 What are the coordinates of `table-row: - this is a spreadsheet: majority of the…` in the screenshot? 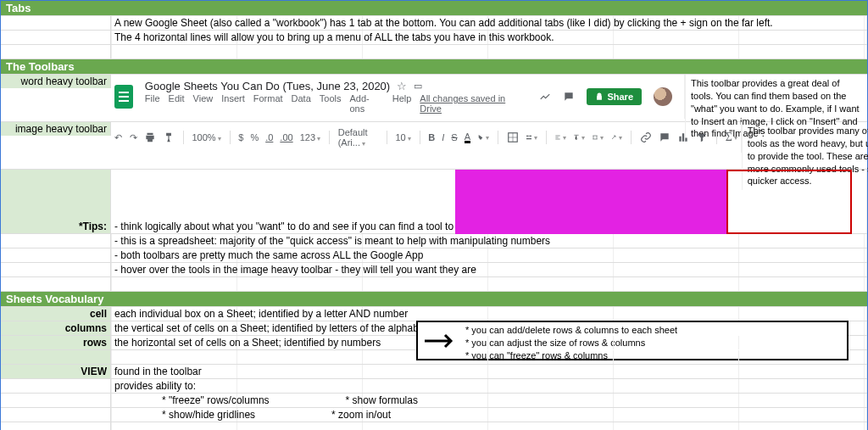 It's located at (434, 241).